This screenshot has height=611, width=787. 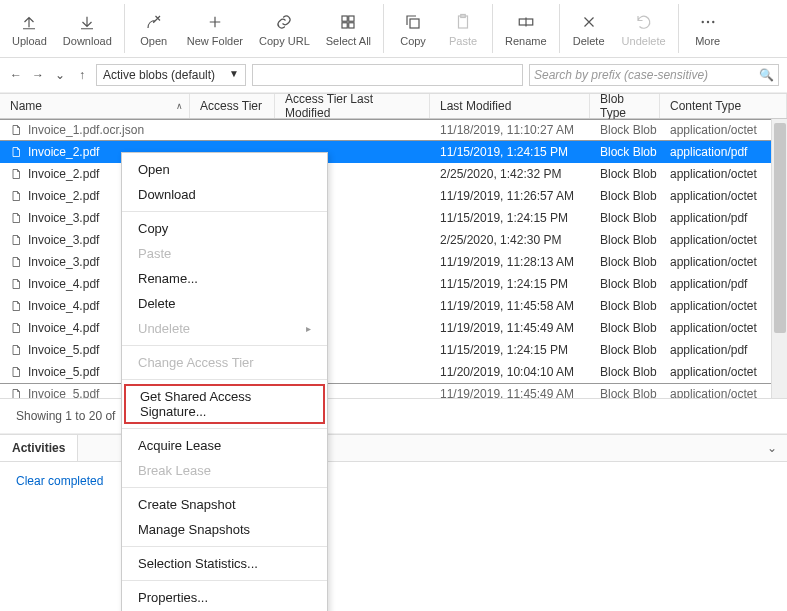 What do you see at coordinates (30, 28) in the screenshot?
I see `upload-button: Upload` at bounding box center [30, 28].